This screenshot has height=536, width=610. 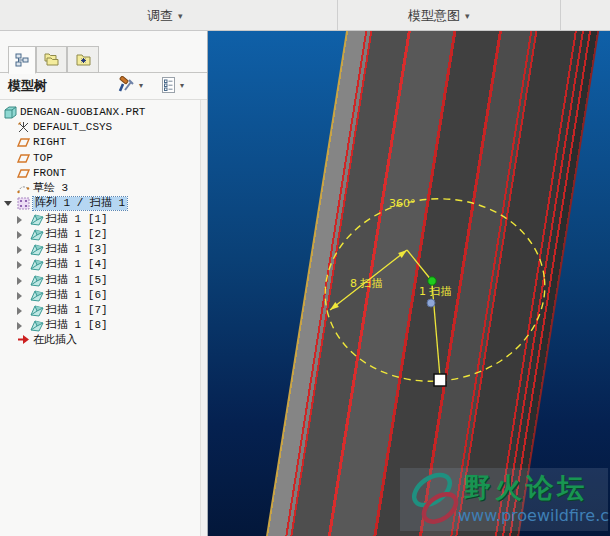 What do you see at coordinates (100, 158) in the screenshot?
I see `tree-row: TOP` at bounding box center [100, 158].